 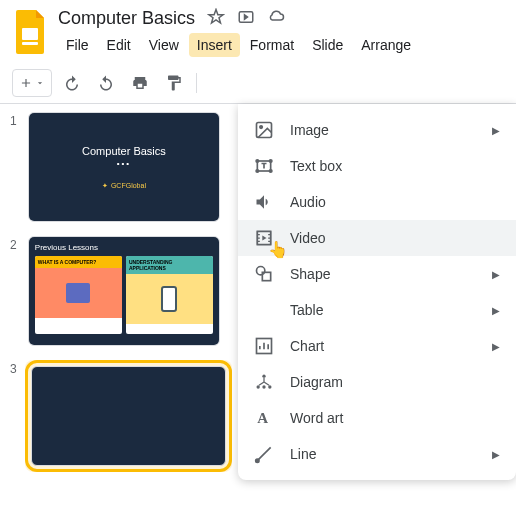 I want to click on insert-shape: Shape ▶, so click(x=377, y=274).